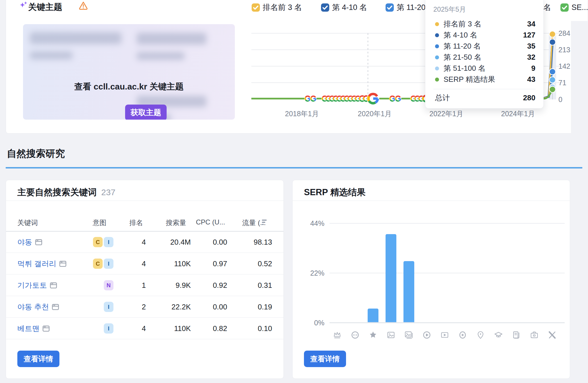 The height and width of the screenshot is (383, 588). I want to click on volume-value: 9.9K, so click(183, 285).